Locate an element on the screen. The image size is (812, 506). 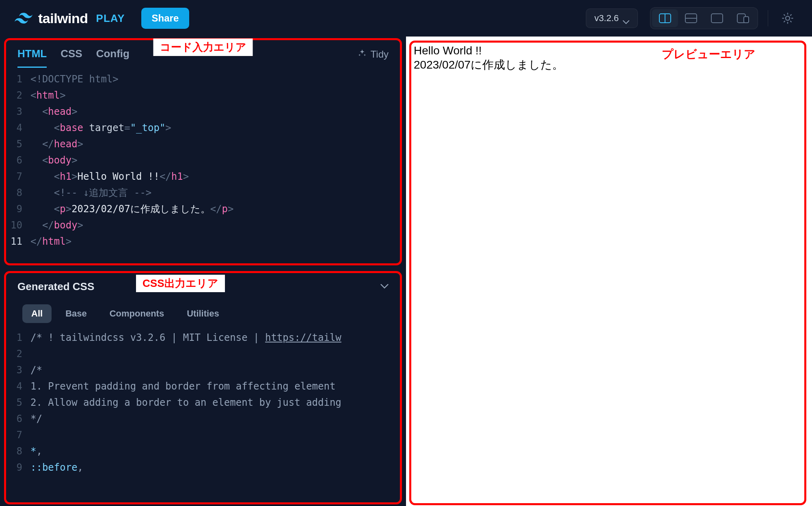
layout-preview-only-button is located at coordinates (717, 18).